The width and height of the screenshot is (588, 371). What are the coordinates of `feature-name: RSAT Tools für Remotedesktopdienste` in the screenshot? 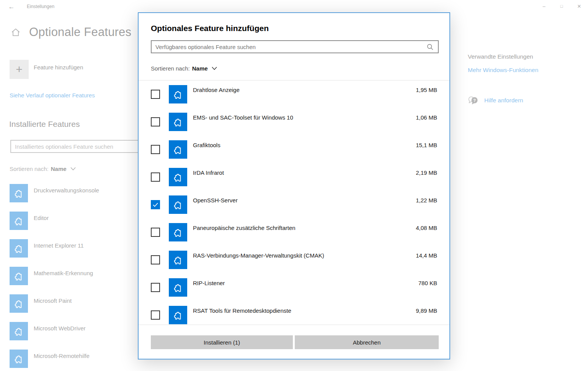 It's located at (242, 310).